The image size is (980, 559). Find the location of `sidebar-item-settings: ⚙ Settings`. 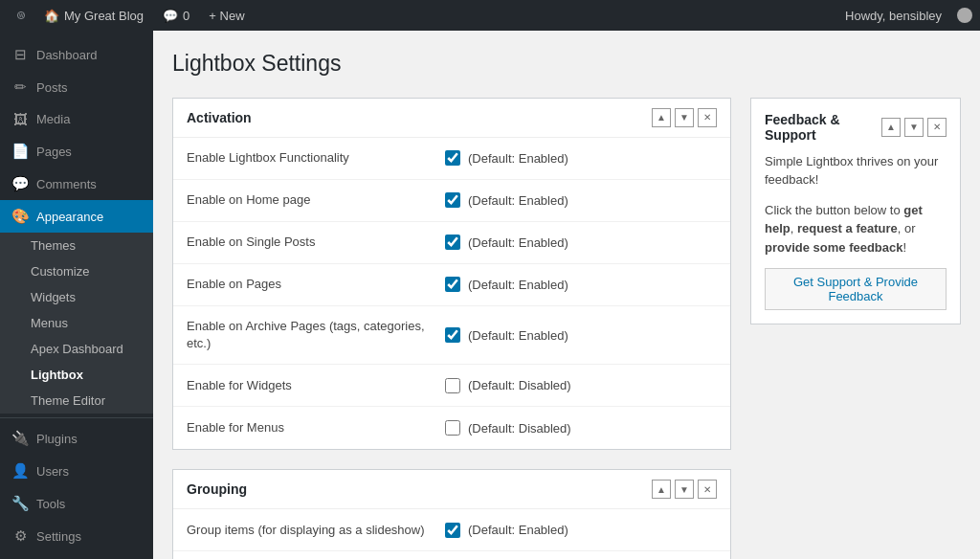

sidebar-item-settings: ⚙ Settings is located at coordinates (77, 536).